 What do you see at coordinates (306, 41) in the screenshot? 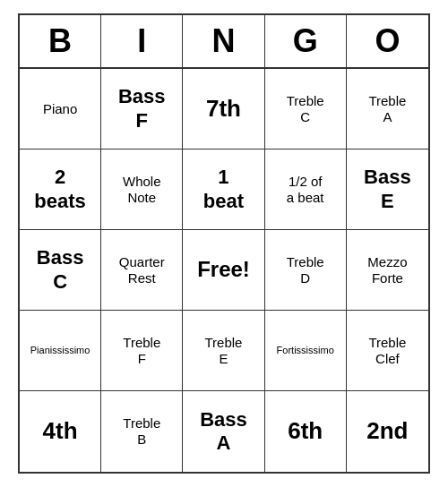
I see `header-letter-g: G` at bounding box center [306, 41].